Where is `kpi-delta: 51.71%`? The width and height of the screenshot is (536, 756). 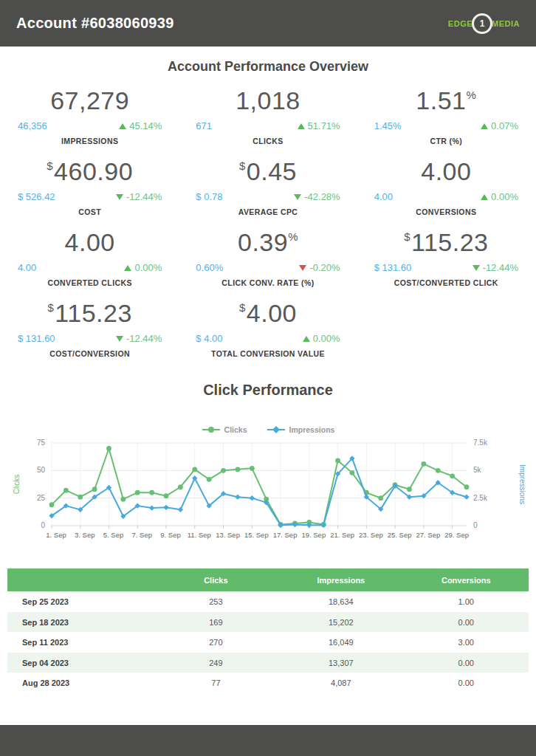
kpi-delta: 51.71% is located at coordinates (319, 126).